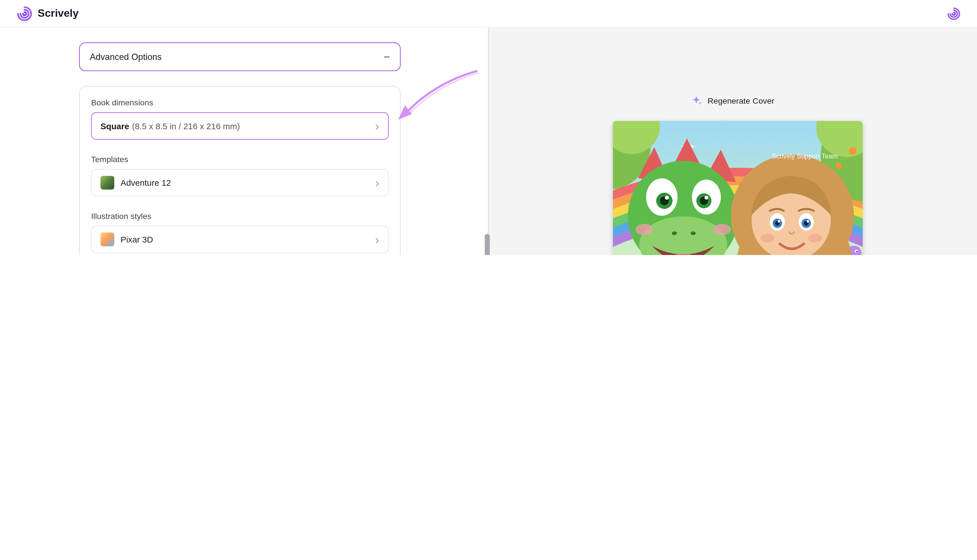  What do you see at coordinates (805, 156) in the screenshot?
I see `cover-byline: Scrively Support Team` at bounding box center [805, 156].